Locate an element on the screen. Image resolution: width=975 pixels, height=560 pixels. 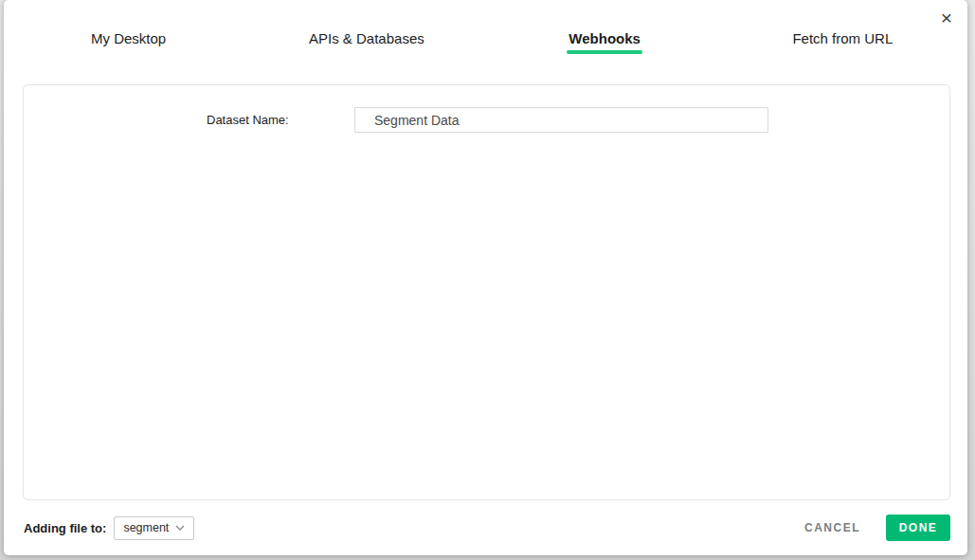
done-button: DONE is located at coordinates (918, 528).